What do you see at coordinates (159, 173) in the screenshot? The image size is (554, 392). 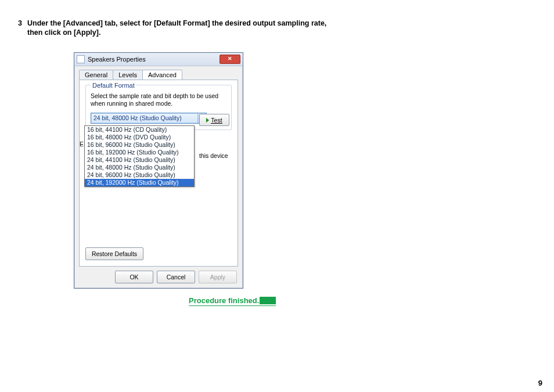 I see `advanced-panel: Default Format Select the sample rate an…` at bounding box center [159, 173].